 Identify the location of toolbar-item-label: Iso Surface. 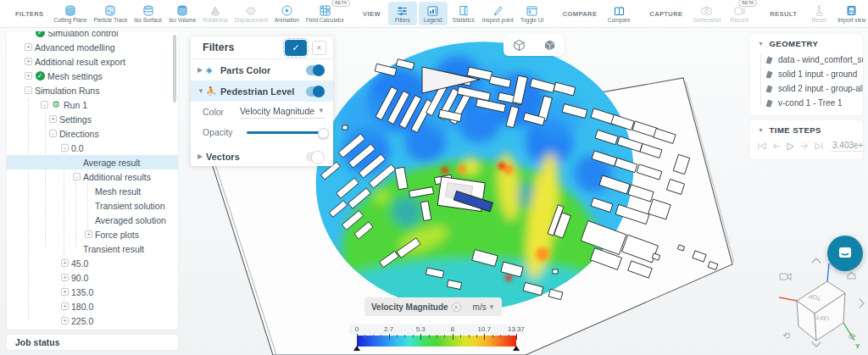
(147, 20).